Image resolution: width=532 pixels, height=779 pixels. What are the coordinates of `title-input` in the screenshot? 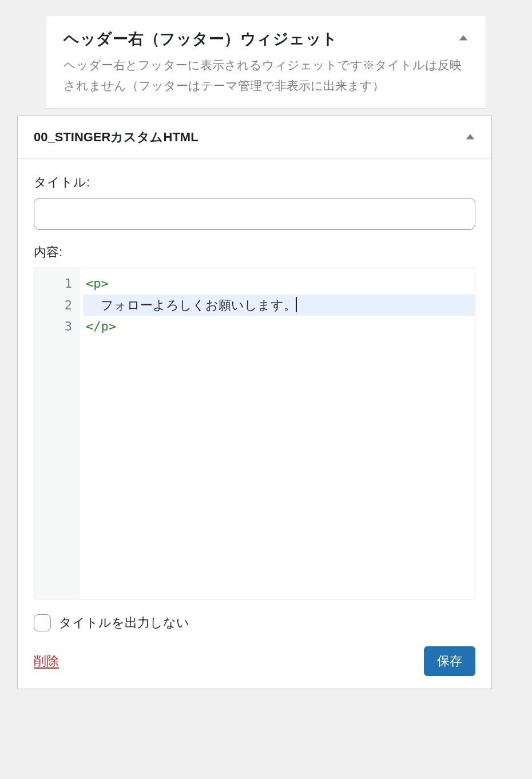 It's located at (255, 214).